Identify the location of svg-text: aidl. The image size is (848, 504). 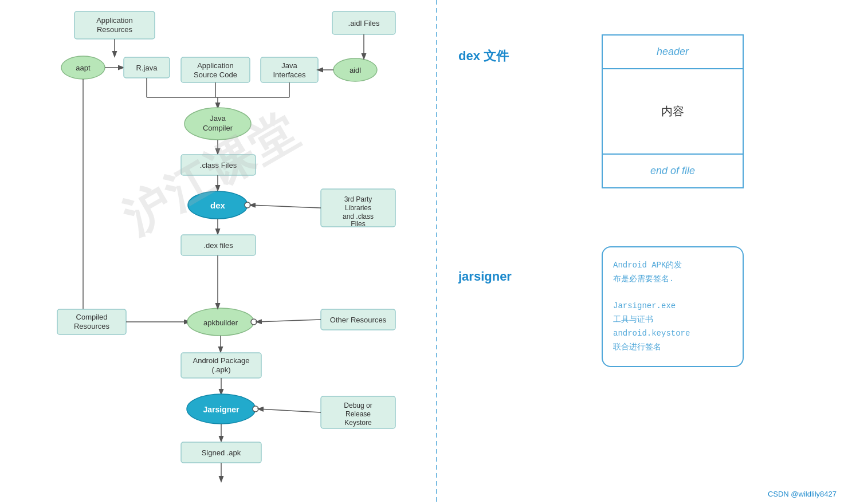
(355, 70).